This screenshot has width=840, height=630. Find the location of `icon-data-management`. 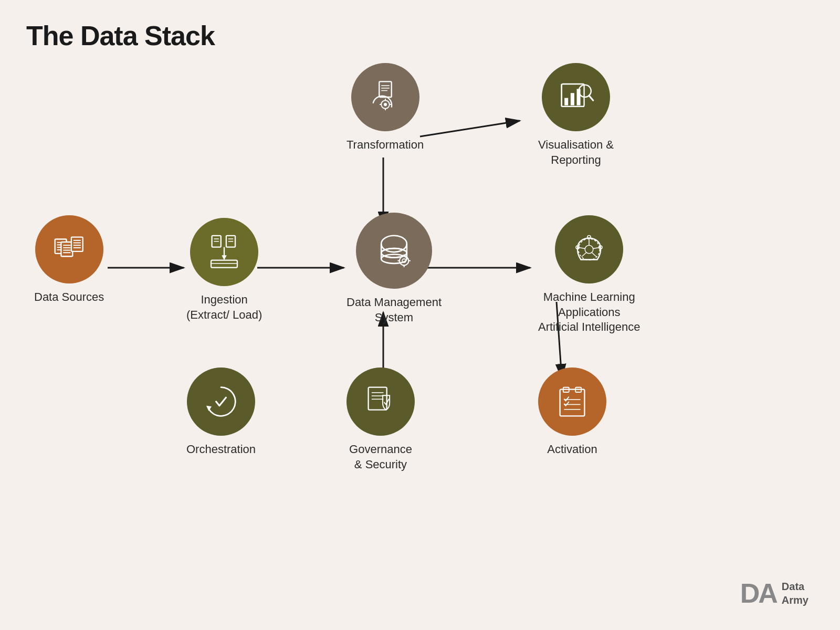

icon-data-management is located at coordinates (394, 251).